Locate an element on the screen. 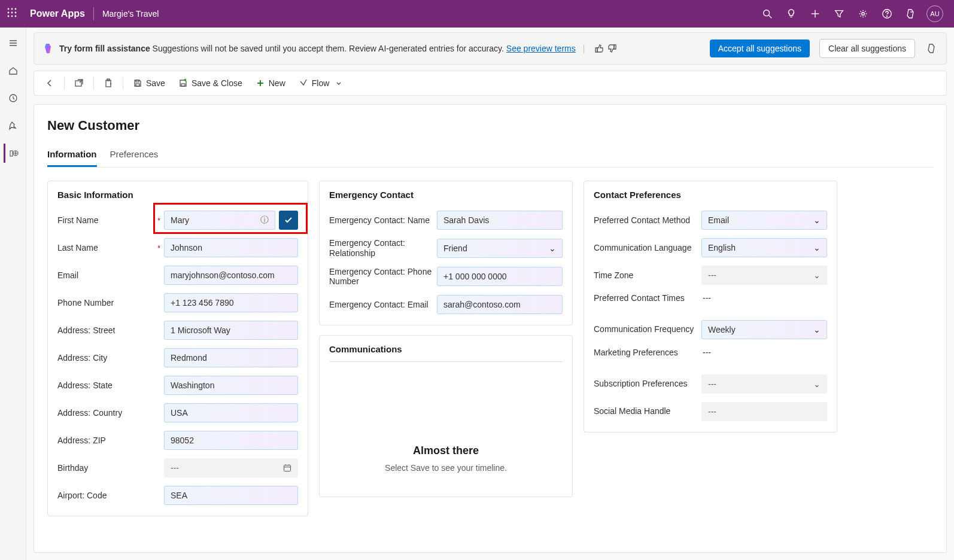 The width and height of the screenshot is (954, 560). emergency-name-input: Sarah Davis is located at coordinates (500, 220).